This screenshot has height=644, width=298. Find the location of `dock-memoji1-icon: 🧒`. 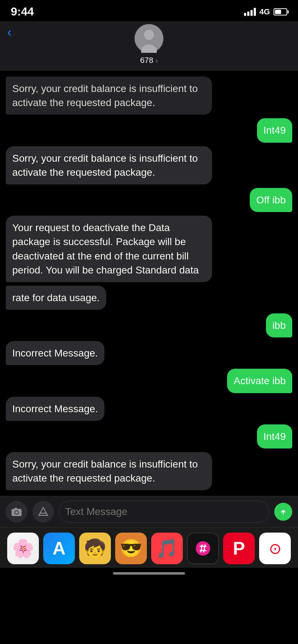

dock-memoji1-icon: 🧒 is located at coordinates (95, 548).